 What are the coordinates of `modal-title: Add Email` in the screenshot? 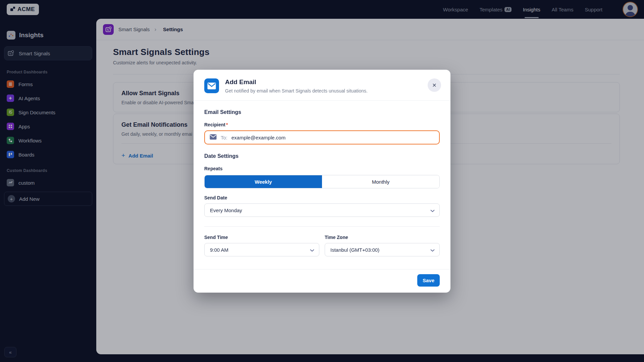 It's located at (326, 82).